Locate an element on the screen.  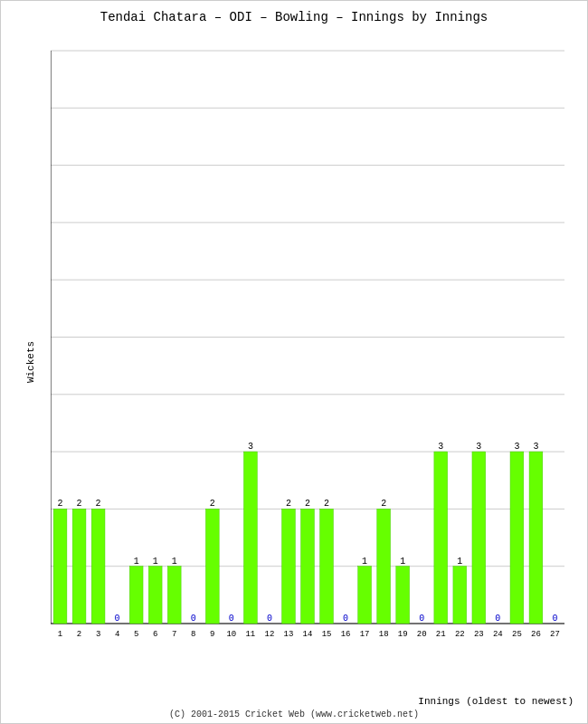
svg-text: 5 is located at coordinates (136, 634).